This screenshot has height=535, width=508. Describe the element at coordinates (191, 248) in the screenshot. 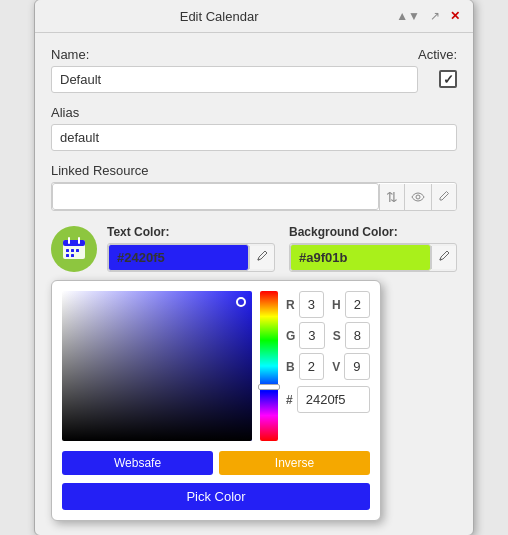

I see `text-color-group: Text Color:` at that location.